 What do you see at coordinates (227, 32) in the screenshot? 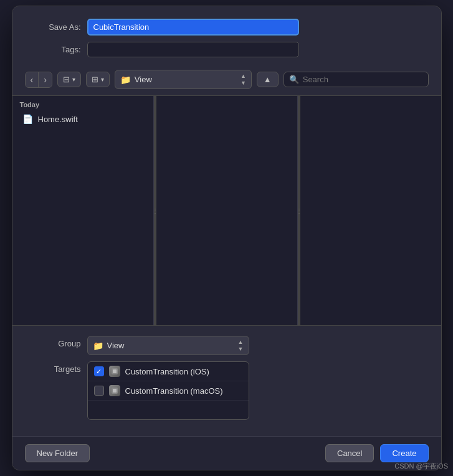
I see `dialog-top: Save As: Tags:` at bounding box center [227, 32].